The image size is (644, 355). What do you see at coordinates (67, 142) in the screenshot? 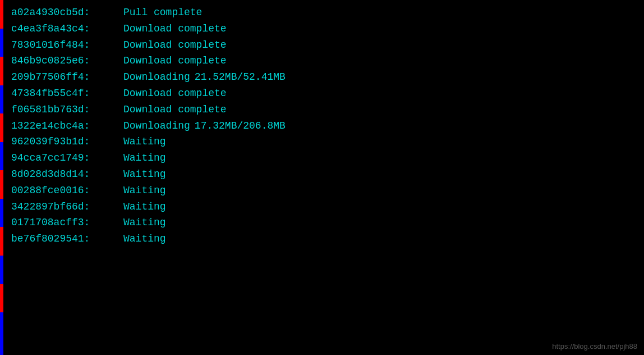
I see `line-hash: 962039f93b1d:` at bounding box center [67, 142].